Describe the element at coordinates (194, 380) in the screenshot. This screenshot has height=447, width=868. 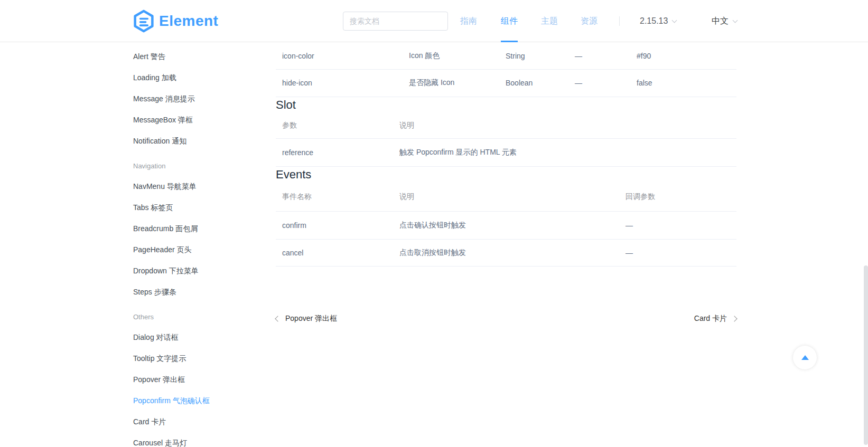
I see `sidebar-item-popover: Popover 弹出框` at that location.